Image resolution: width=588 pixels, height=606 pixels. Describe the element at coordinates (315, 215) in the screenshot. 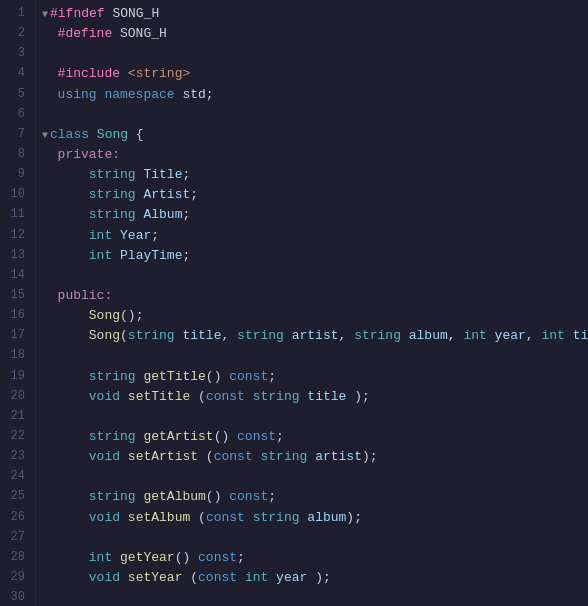

I see `code-line-11: string Album;` at that location.